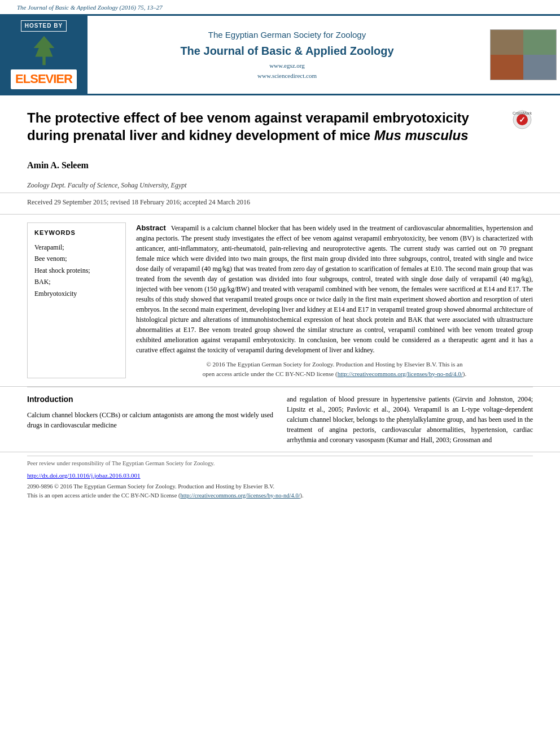 This screenshot has width=560, height=747. What do you see at coordinates (335, 374) in the screenshot?
I see `license-line2: open access article under the CC BY-NC-N…` at bounding box center [335, 374].